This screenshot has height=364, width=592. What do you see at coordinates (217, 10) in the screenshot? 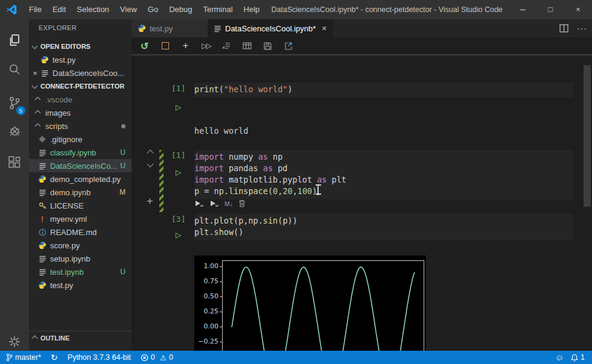
I see `menu-item-terminal: Terminal` at bounding box center [217, 10].